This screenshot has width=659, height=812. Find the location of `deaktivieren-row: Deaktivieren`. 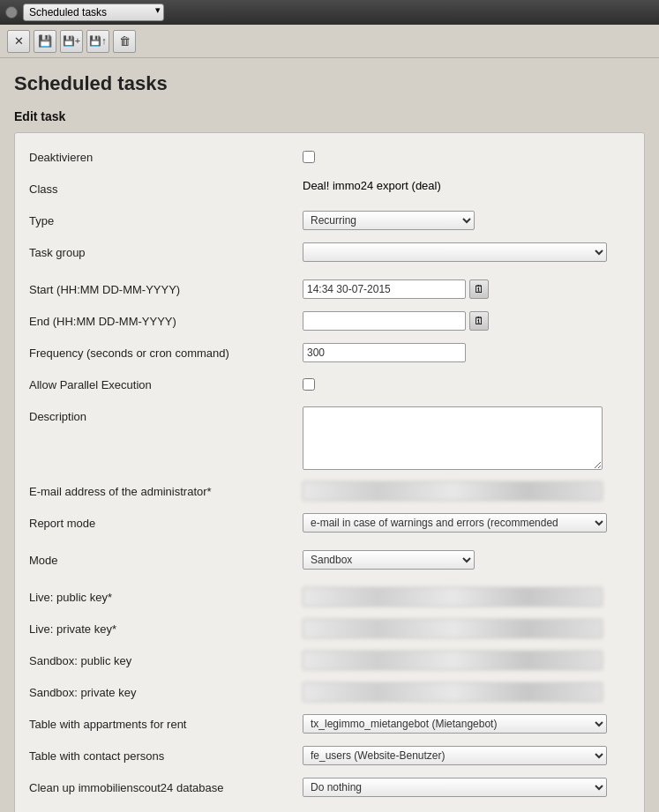

deaktivieren-row: Deaktivieren is located at coordinates (330, 159).